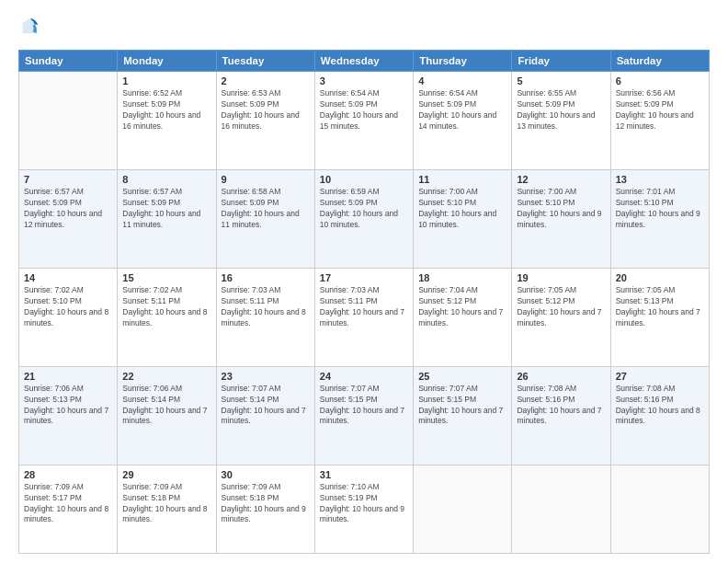  Describe the element at coordinates (266, 110) in the screenshot. I see `day-info: Sunrise: 6:53 AMSunset: 5:09 PMDaylight:…` at that location.